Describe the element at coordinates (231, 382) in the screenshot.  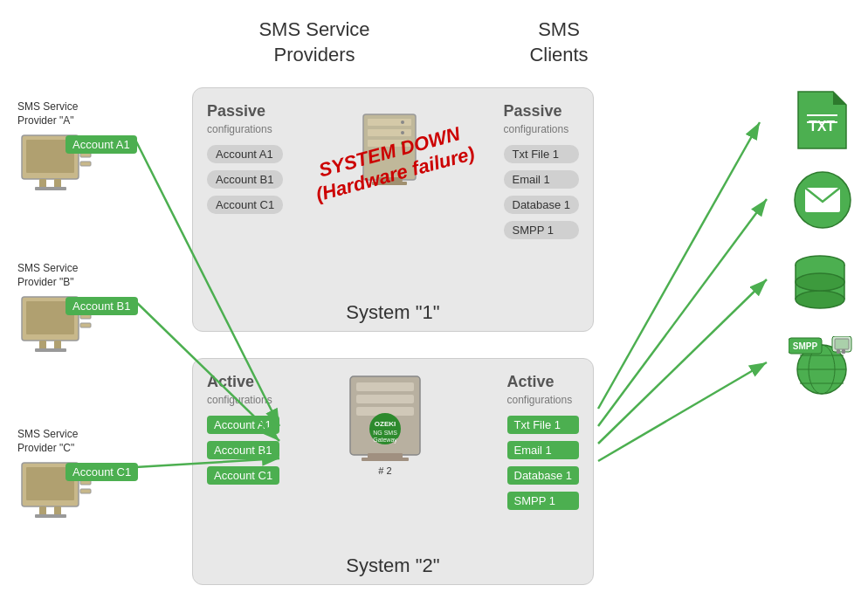
I see `system2-active-label: Active` at that location.